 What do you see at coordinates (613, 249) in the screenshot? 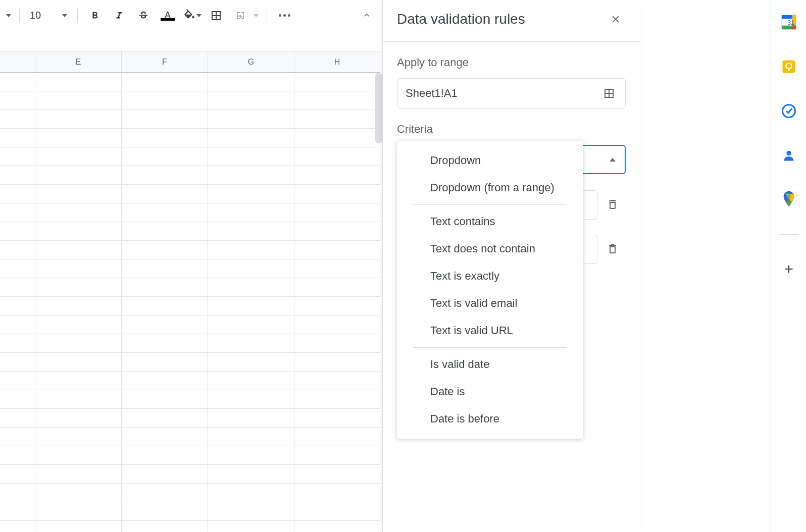
I see `delete-option-button` at bounding box center [613, 249].